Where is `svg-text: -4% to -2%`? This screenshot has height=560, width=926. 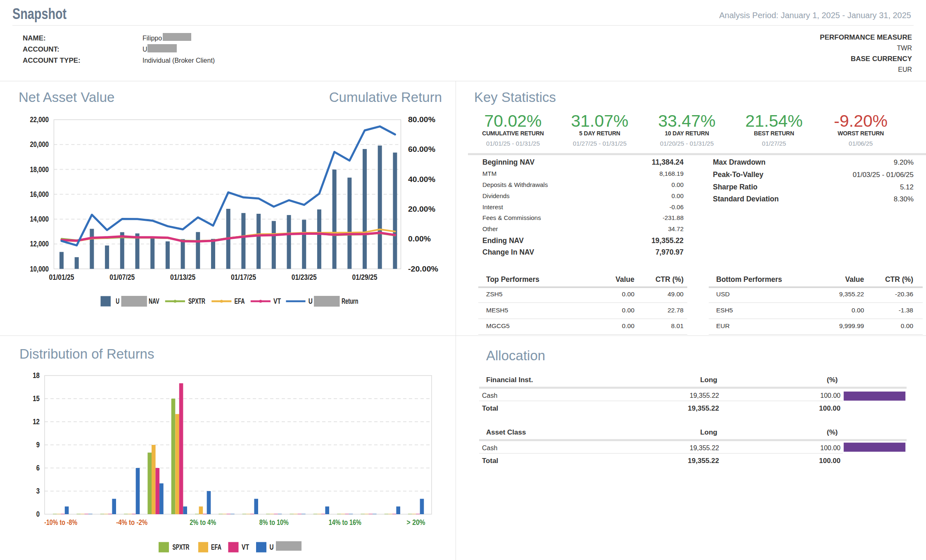
svg-text: -4% to -2% is located at coordinates (132, 522).